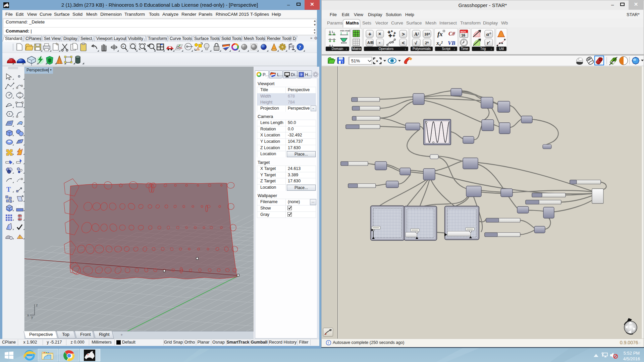 This screenshot has width=644, height=362. I want to click on svg-text: P..., so click(266, 74).